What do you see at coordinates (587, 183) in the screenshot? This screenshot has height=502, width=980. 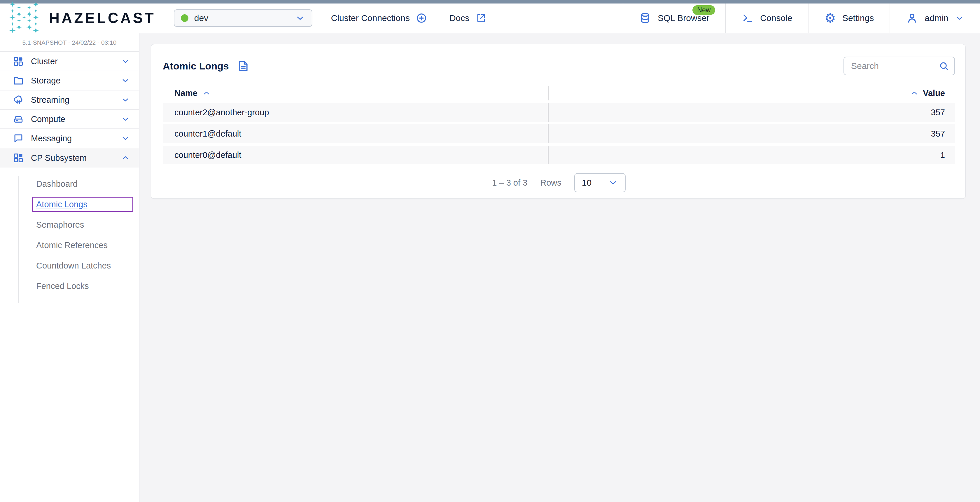 I see `rows-per-page-value: 10` at bounding box center [587, 183].